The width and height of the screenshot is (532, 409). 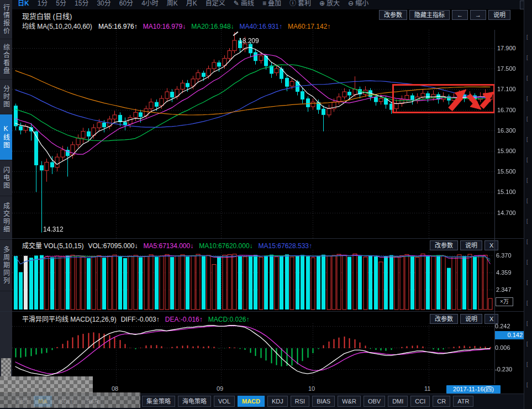 I want to click on tab-KDJ: KDJ, so click(x=277, y=401).